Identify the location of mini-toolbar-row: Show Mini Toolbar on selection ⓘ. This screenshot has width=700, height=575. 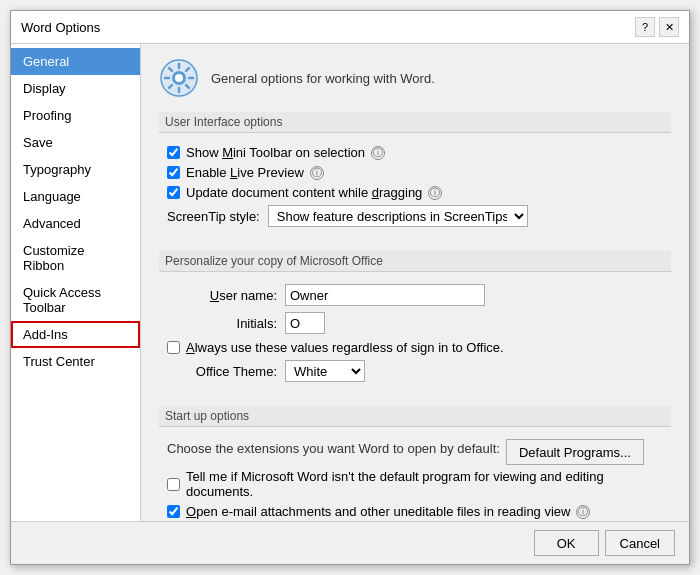
(415, 152).